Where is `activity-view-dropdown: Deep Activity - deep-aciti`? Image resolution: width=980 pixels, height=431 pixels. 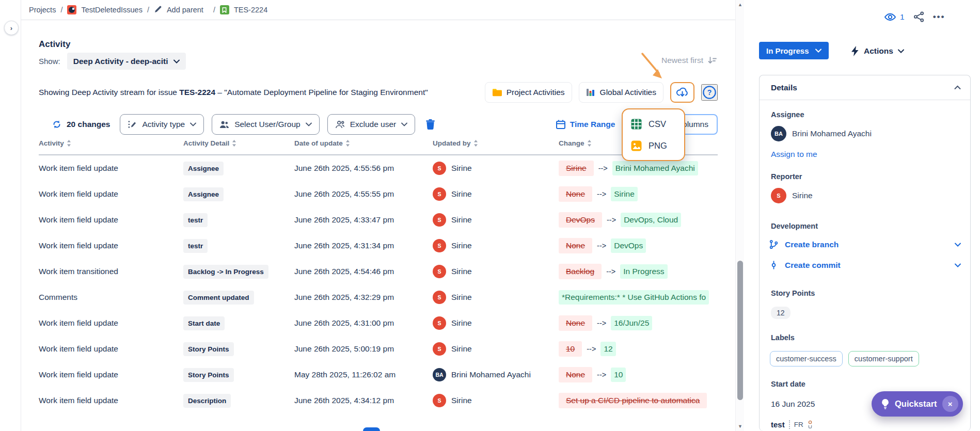
activity-view-dropdown: Deep Activity - deep-aciti is located at coordinates (127, 61).